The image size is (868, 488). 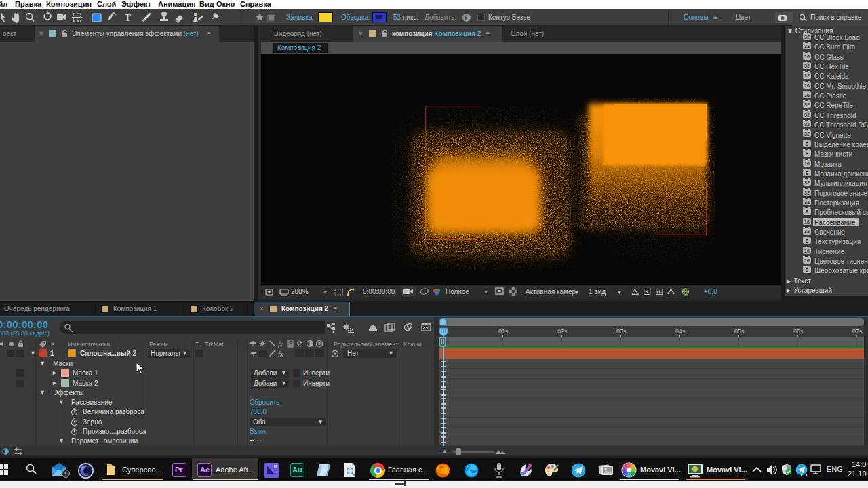 What do you see at coordinates (127, 18) in the screenshot?
I see `svg-text: T` at bounding box center [127, 18].